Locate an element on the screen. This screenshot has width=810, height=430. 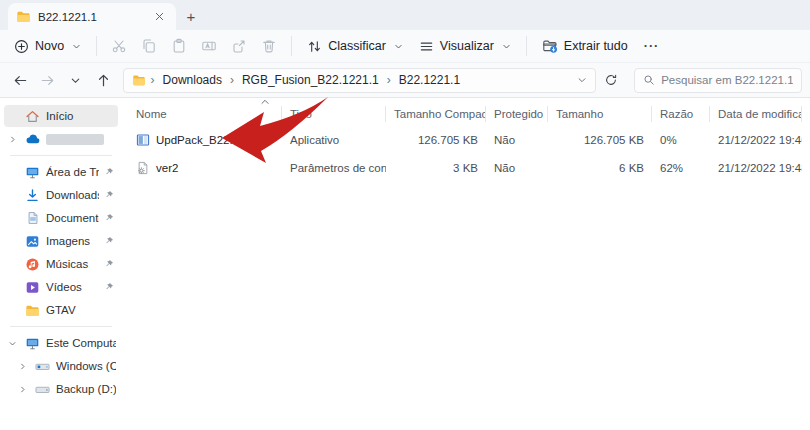
new-tab-button: + is located at coordinates (191, 16).